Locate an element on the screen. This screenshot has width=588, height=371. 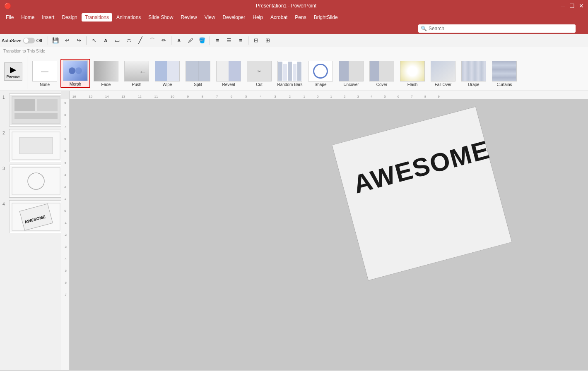
menu-developer: Developer is located at coordinates (234, 17).